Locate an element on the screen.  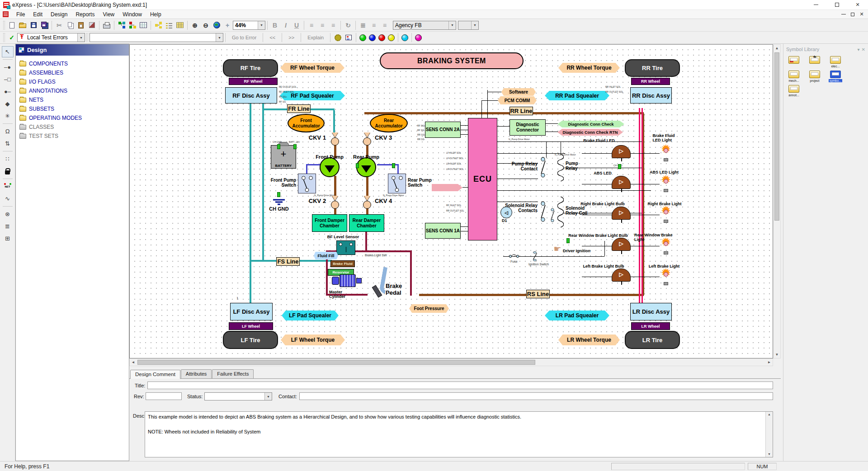
maximize-button is located at coordinates (837, 5).